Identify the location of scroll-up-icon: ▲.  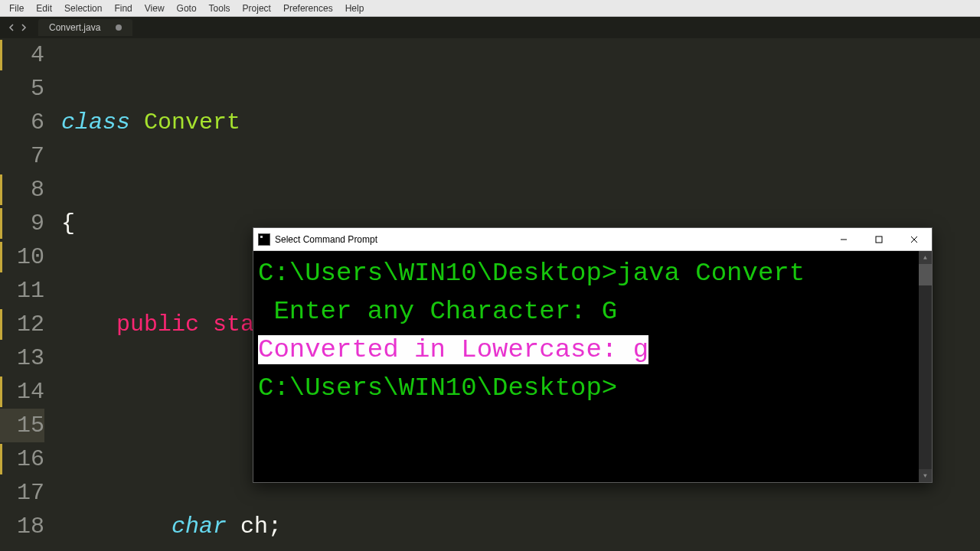
(925, 257).